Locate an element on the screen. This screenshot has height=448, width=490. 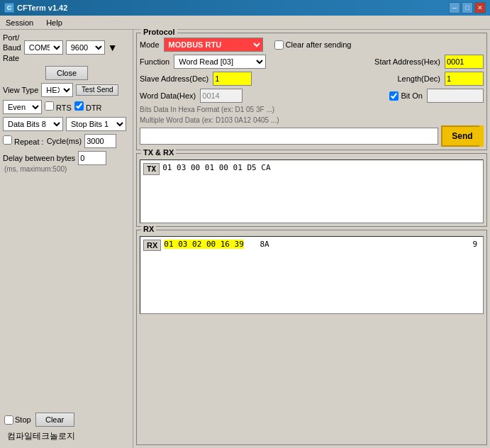
stop-checkbox-label: Stop is located at coordinates (18, 420).